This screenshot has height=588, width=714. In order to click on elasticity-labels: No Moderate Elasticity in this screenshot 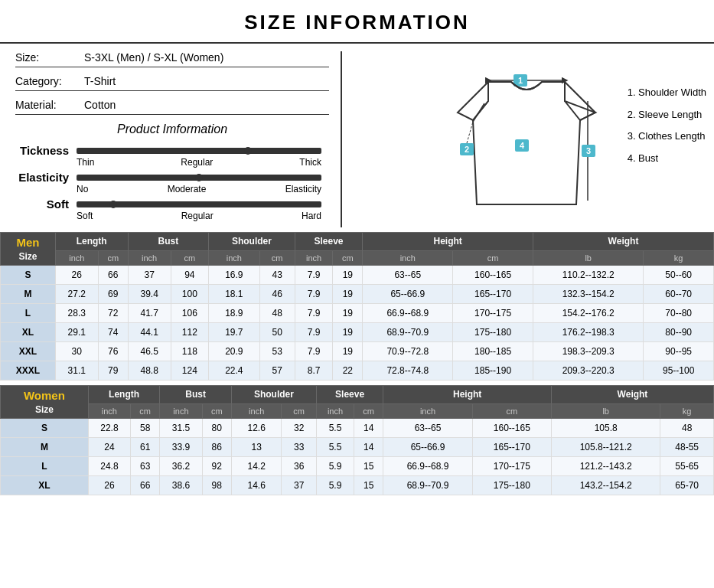, I will do `click(199, 189)`.